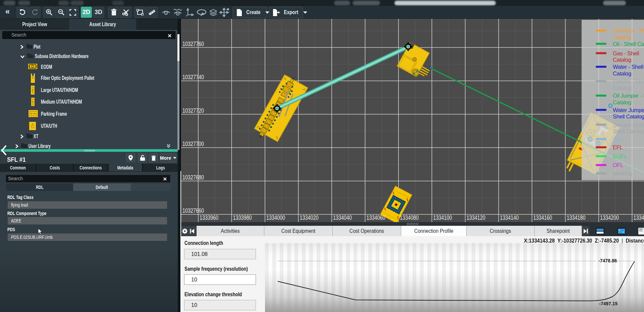 The image size is (644, 312). I want to click on svg-text: 10327680, so click(193, 177).